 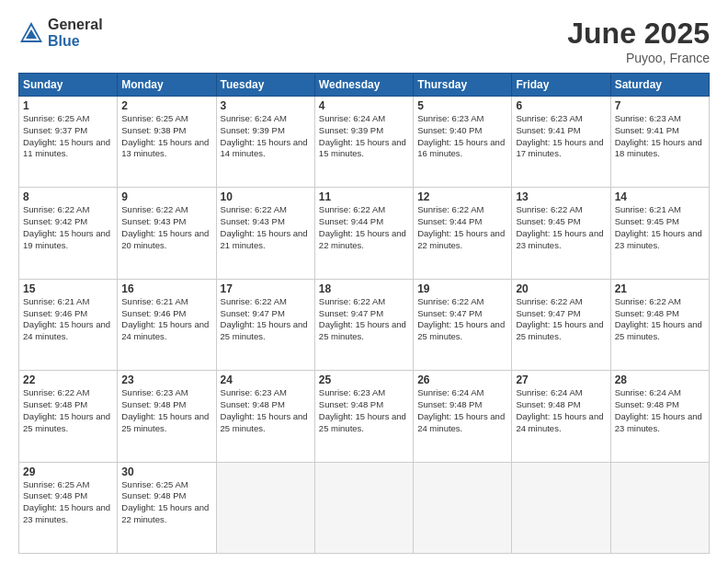 I want to click on table-row: 25 Sunrise: 6:23 AM Sunset: 9:48 PM Dayl…, so click(x=364, y=416).